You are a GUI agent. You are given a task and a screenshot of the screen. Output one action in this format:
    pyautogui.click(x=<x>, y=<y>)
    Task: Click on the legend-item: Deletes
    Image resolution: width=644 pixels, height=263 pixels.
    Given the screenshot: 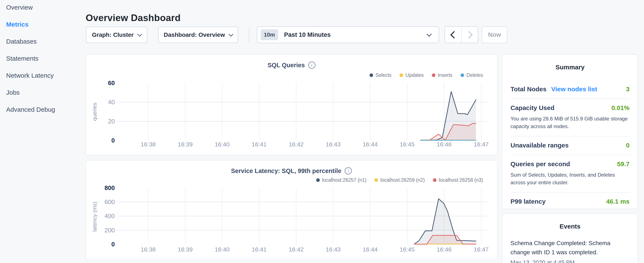 What is the action you would take?
    pyautogui.click(x=472, y=75)
    